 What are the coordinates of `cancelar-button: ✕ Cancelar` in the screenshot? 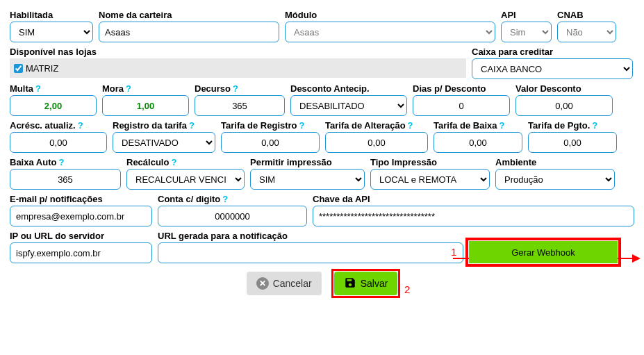 It's located at (284, 283).